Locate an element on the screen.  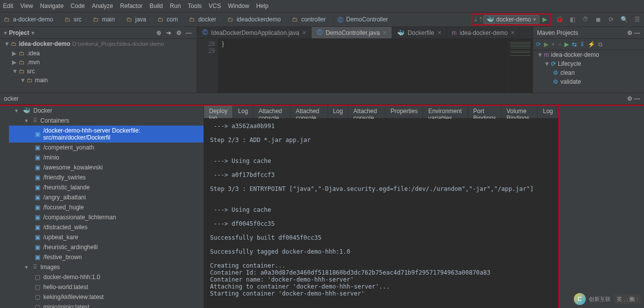
tree-node: ▼🗀main is located at coordinates (99, 80).